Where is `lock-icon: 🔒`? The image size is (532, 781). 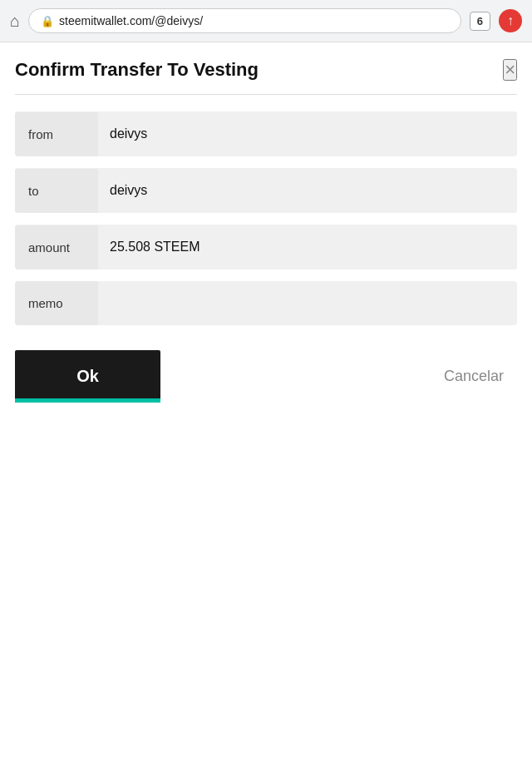
lock-icon: 🔒 is located at coordinates (47, 22).